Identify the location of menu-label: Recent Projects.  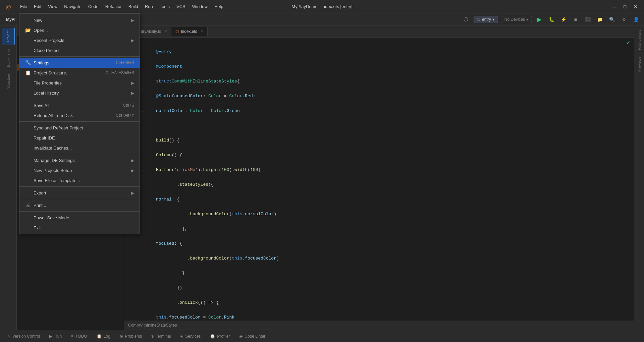
(80, 40).